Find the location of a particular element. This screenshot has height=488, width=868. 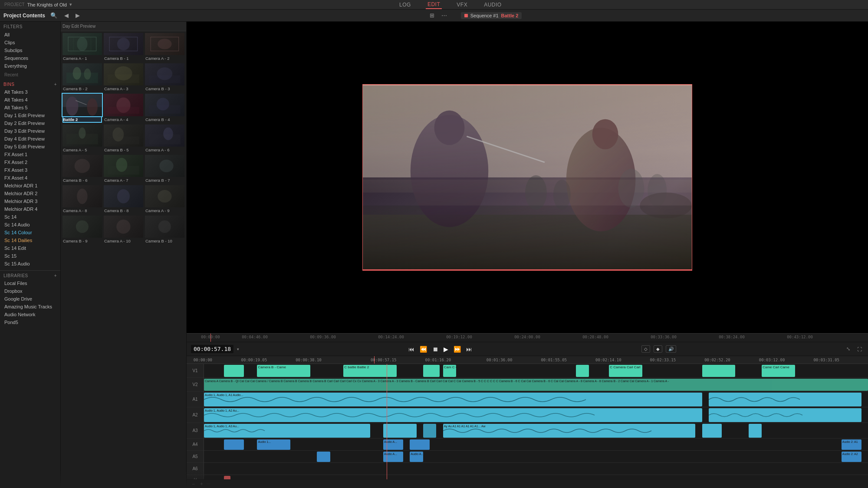

filter-sequences: Sequences is located at coordinates (30, 58).